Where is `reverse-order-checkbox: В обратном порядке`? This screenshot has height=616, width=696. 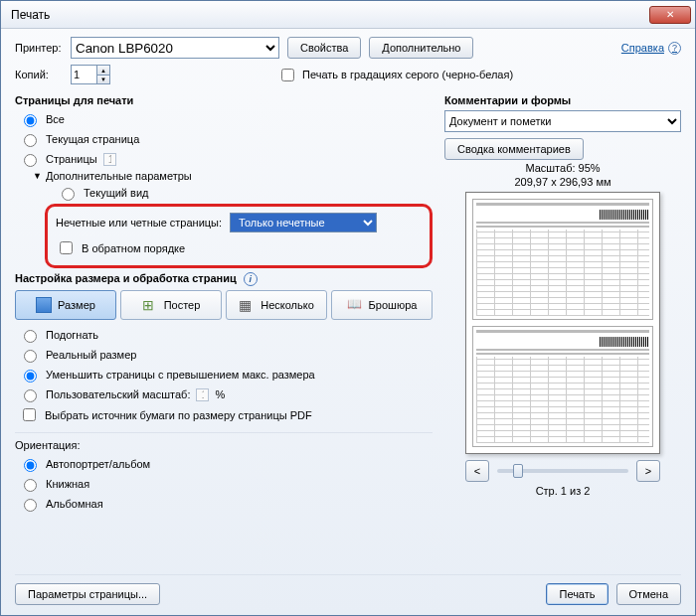 reverse-order-checkbox: В обратном порядке is located at coordinates (239, 248).